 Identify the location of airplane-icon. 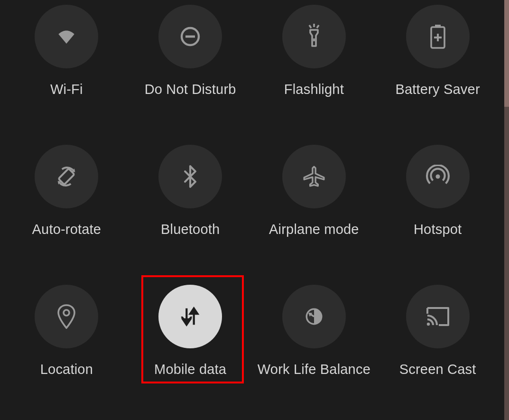
(314, 177).